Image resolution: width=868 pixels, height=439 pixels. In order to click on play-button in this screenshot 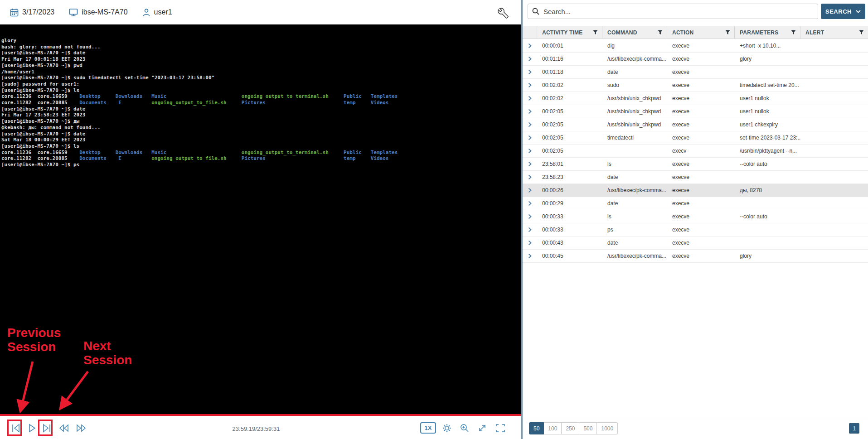, I will do `click(32, 428)`.